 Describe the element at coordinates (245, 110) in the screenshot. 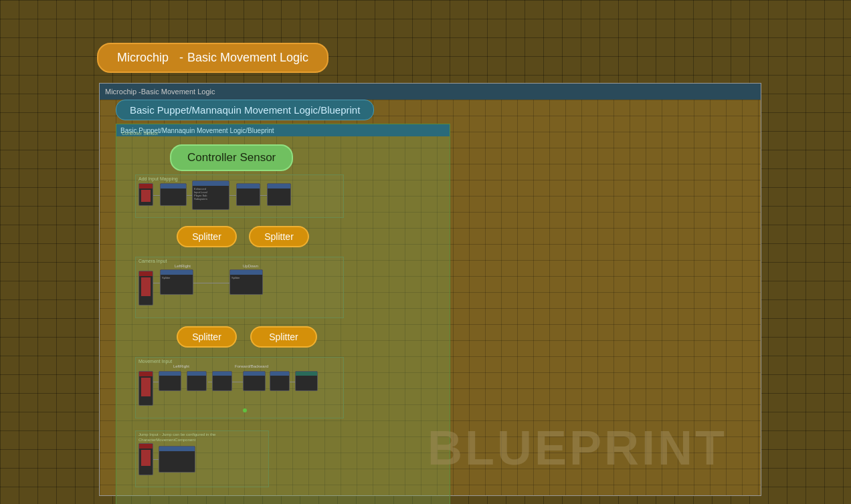

I see `breadcrumb-text: Basic Puppet/Mannaquin Movement Logic/Bl…` at that location.